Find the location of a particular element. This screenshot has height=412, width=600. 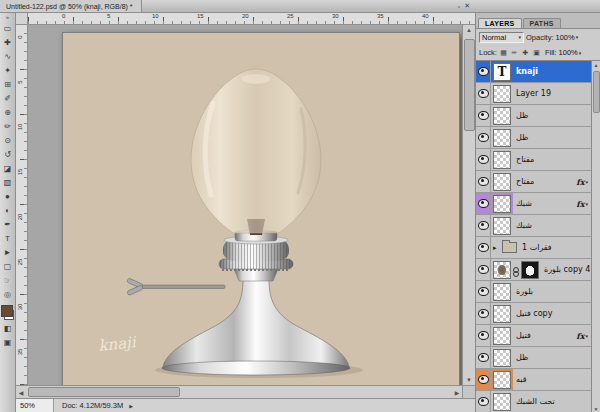

layer-row: مفتاحfx▾ is located at coordinates (534, 182).